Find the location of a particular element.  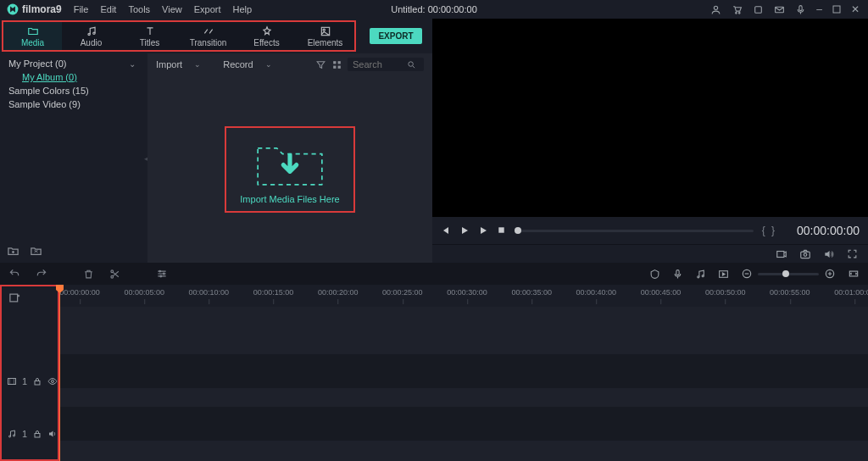

sidebar-item-my-project: My Project (0) ⌄ is located at coordinates (76, 64).